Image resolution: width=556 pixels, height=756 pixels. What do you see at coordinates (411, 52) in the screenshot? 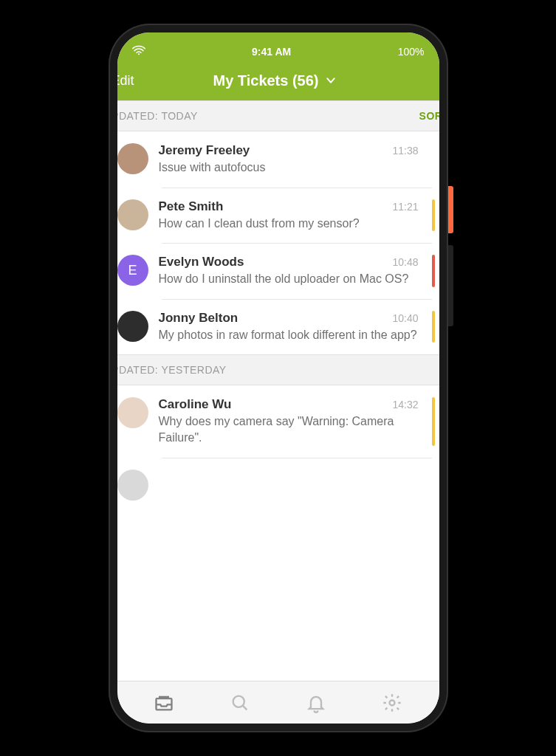
I see `status-battery: 100%` at bounding box center [411, 52].